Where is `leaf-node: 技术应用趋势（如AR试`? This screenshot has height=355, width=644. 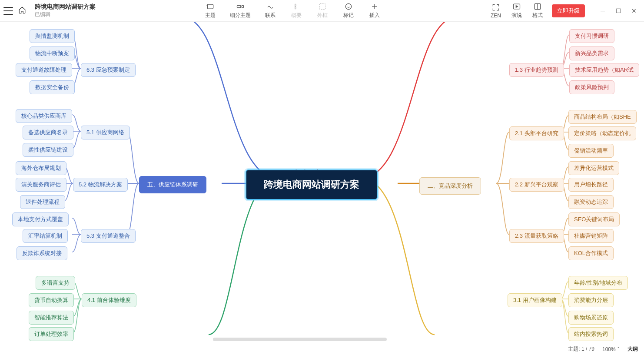
leaf-node: 技术应用趋势（如AR试 is located at coordinates (604, 70).